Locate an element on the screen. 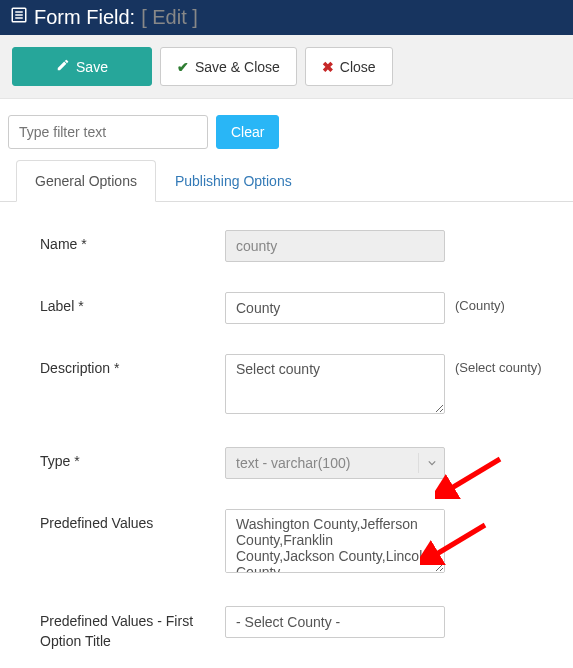 Image resolution: width=573 pixels, height=668 pixels. save-close-label: Save & Close is located at coordinates (238, 67).